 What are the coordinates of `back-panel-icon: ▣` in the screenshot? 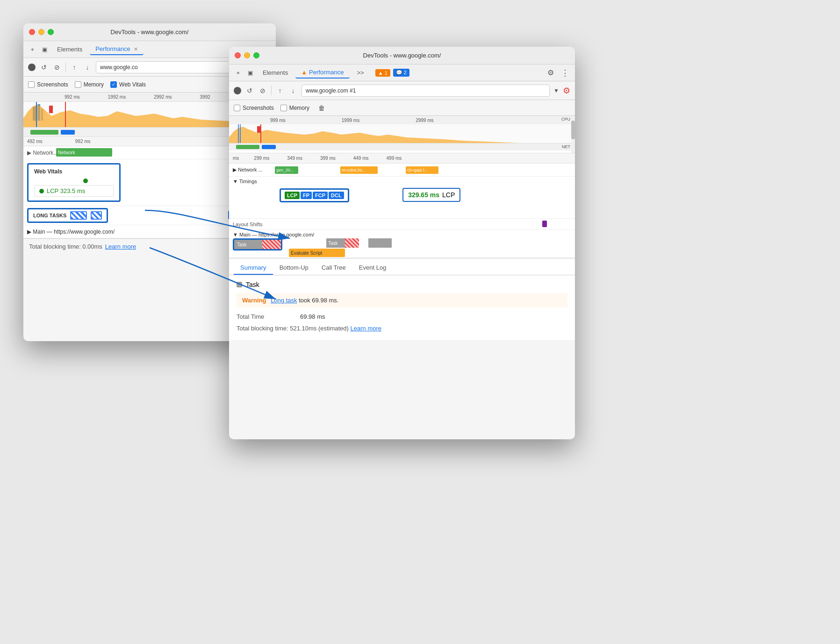 It's located at (44, 50).